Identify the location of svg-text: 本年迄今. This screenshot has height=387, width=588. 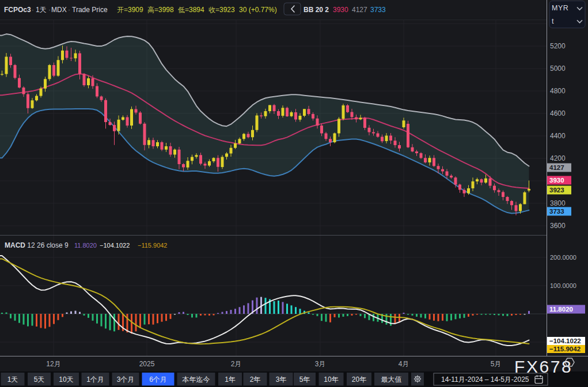
(196, 380).